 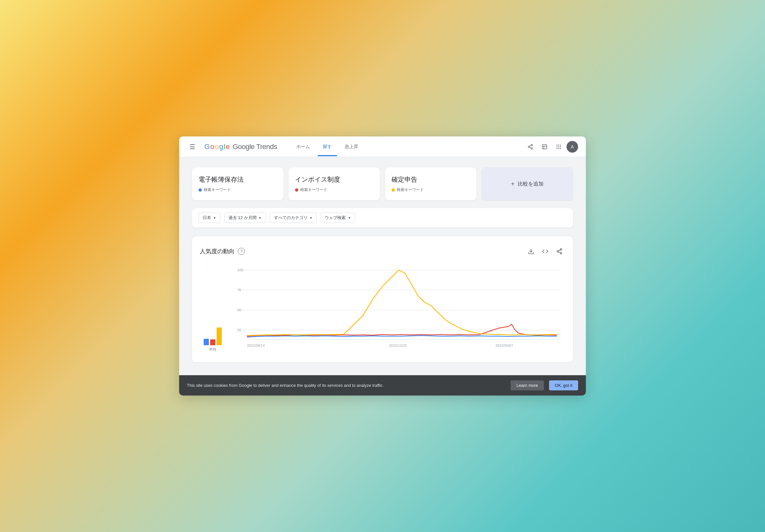 What do you see at coordinates (530, 147) in the screenshot?
I see `share-button` at bounding box center [530, 147].